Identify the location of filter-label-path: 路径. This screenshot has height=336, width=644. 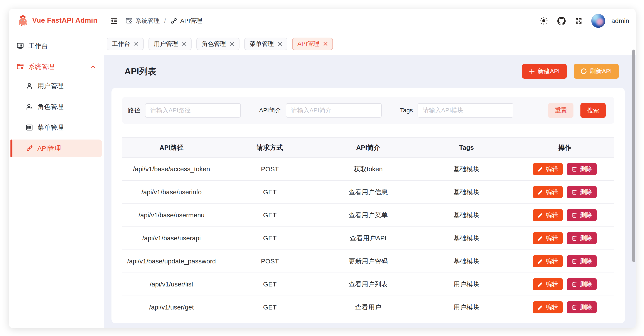
(134, 110).